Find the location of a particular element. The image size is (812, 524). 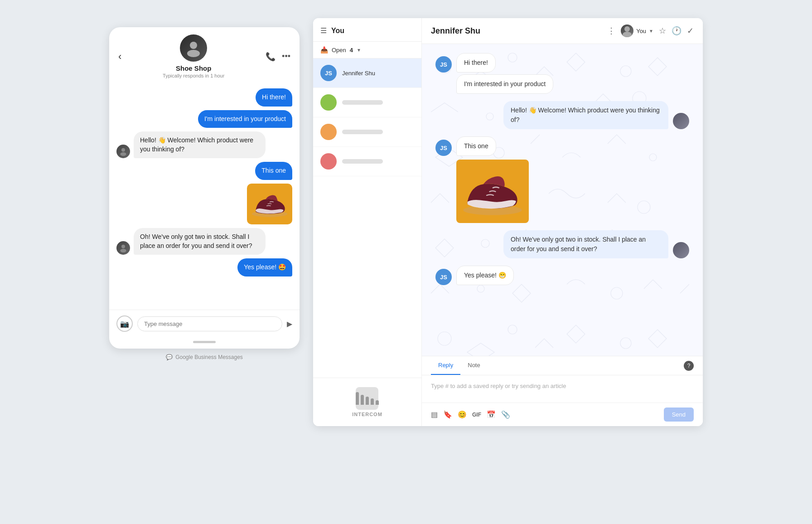

chat-bubble-hello: Hello! 👋 Welcome! Which product were you… is located at coordinates (586, 115).